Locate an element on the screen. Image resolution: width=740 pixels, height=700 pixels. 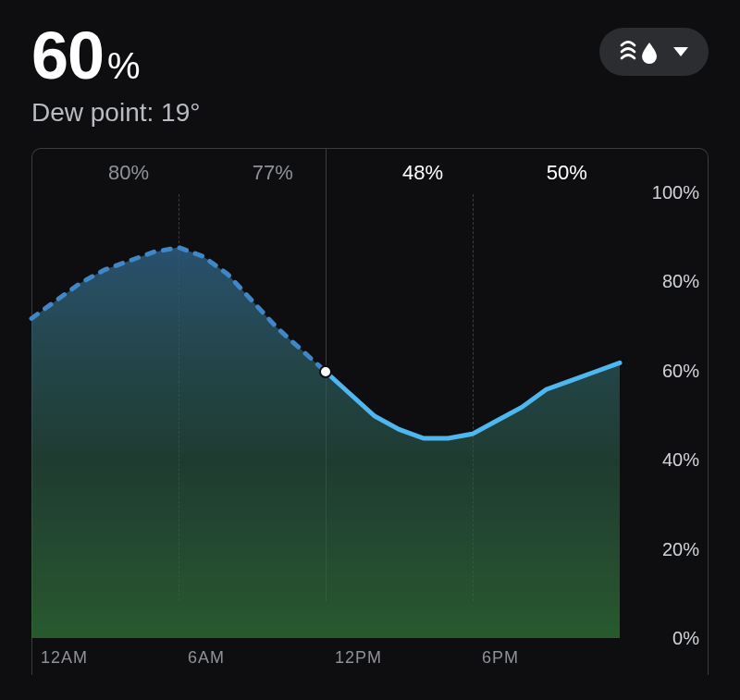
y-axis: 100%80%60%40%20%0% is located at coordinates (670, 415).